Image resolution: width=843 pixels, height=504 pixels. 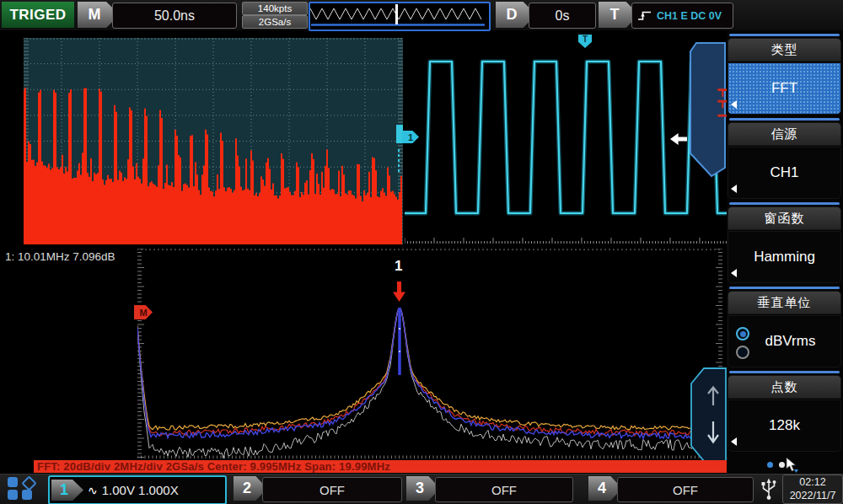 What do you see at coordinates (771, 465) in the screenshot?
I see `page-dot-active` at bounding box center [771, 465].